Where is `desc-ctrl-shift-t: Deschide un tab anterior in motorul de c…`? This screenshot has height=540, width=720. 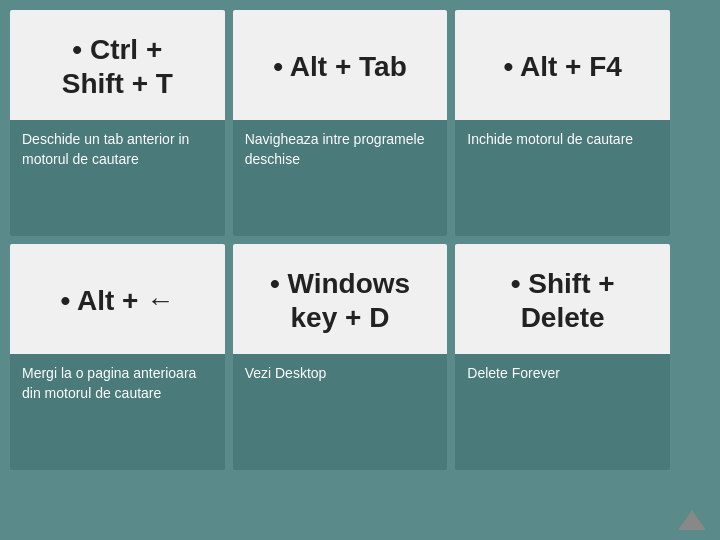
desc-ctrl-shift-t: Deschide un tab anterior in motorul de c… is located at coordinates (118, 150).